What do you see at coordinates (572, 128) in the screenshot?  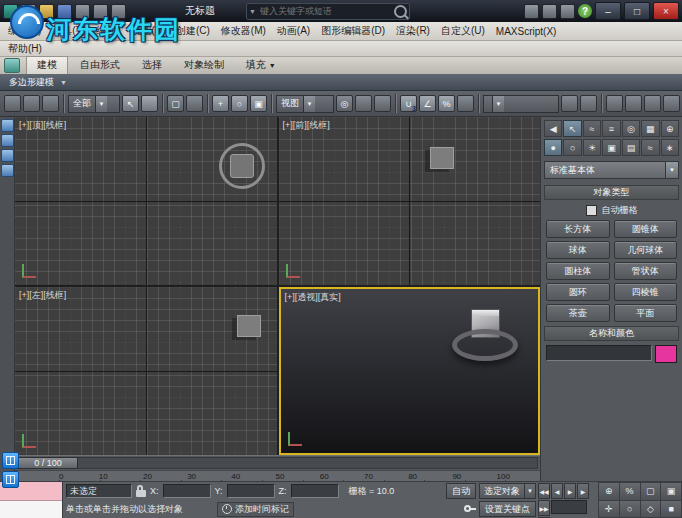 I see `tab-create-icon: ↖` at bounding box center [572, 128].